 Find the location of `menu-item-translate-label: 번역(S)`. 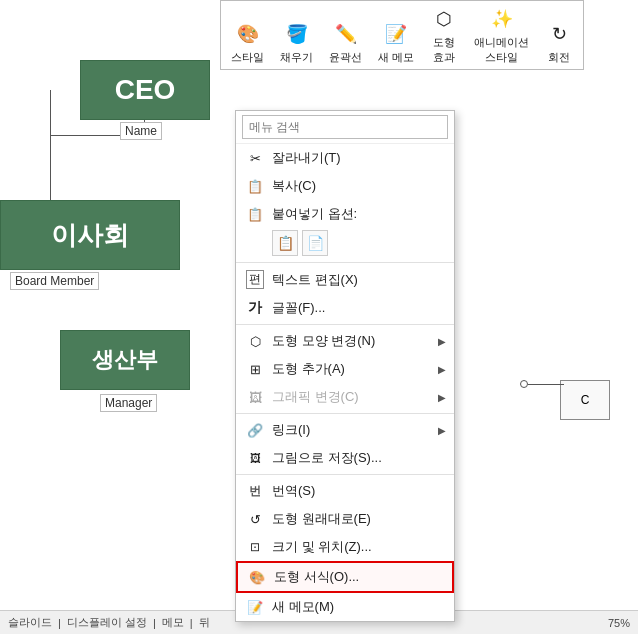

menu-item-translate-label: 번역(S) is located at coordinates (294, 491).